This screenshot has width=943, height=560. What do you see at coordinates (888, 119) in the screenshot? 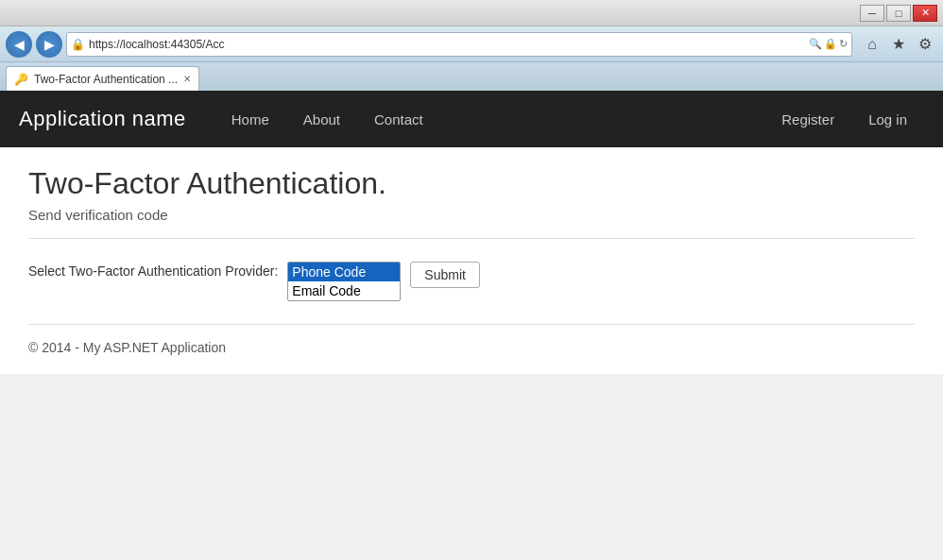
I see `nav-login: Log in` at bounding box center [888, 119].